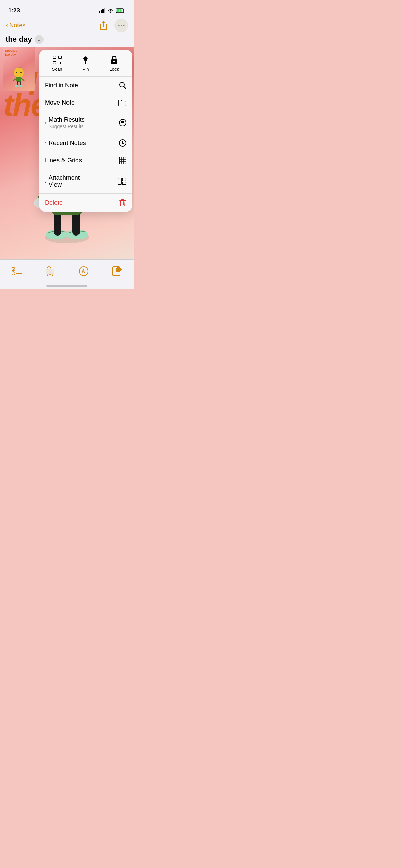 This screenshot has height=868, width=401. What do you see at coordinates (86, 64) in the screenshot?
I see `pin-button: Pin` at bounding box center [86, 64].